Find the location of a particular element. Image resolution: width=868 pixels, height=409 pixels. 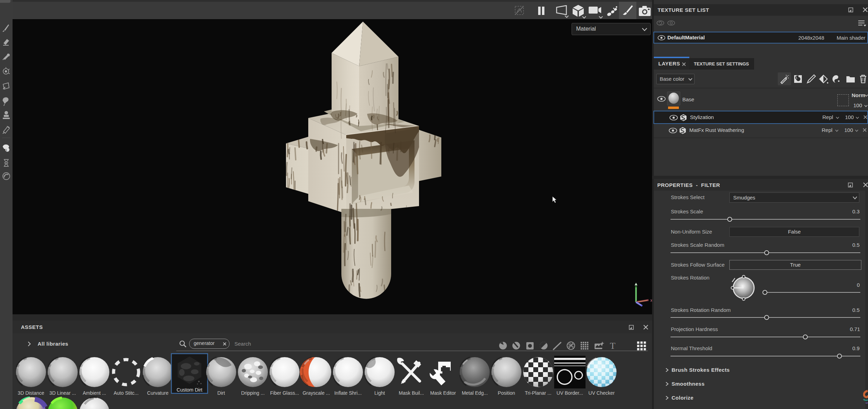

svg-text: Mask Buil... is located at coordinates (411, 393).